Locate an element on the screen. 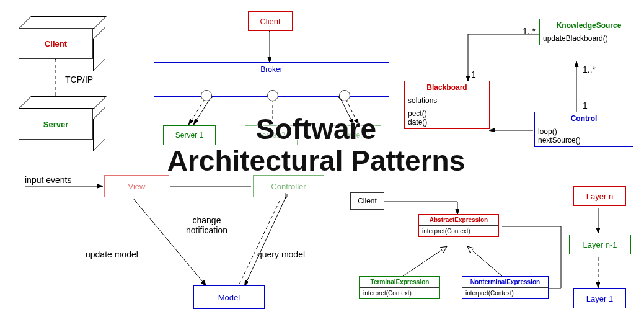 The height and width of the screenshot is (322, 644). nonterminal-expression-box: NonterminalExpression interpret(Context) is located at coordinates (505, 288).